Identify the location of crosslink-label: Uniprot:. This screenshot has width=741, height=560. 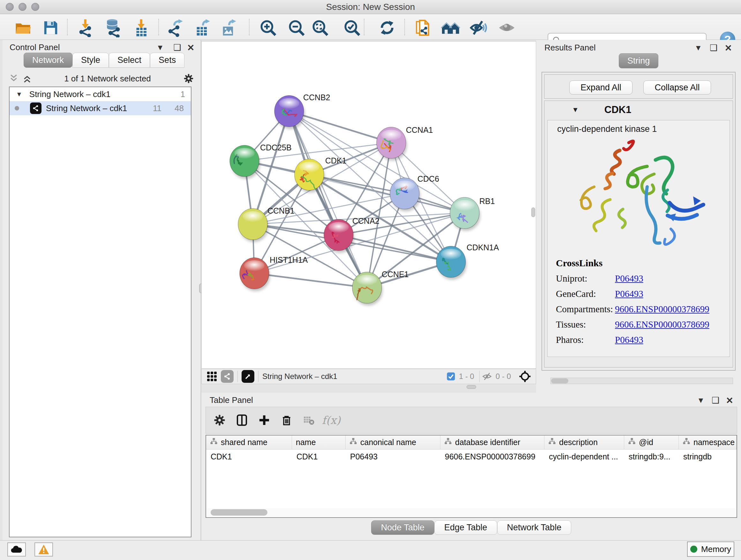
(586, 278).